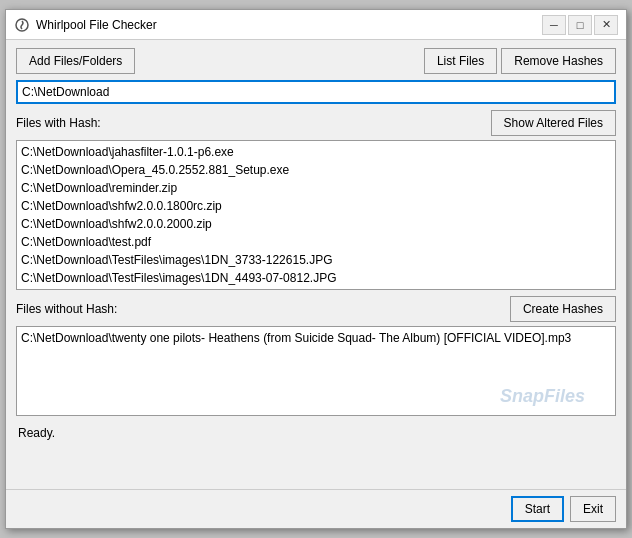 The height and width of the screenshot is (538, 632). Describe the element at coordinates (316, 170) in the screenshot. I see `list-item: C:\NetDownload\Opera_45.0.2552.881_Setup…` at that location.